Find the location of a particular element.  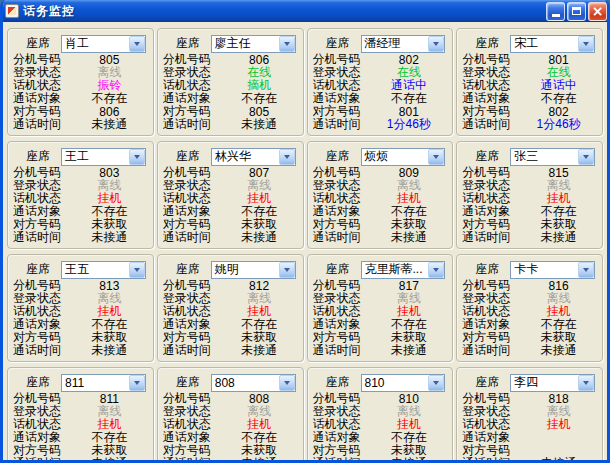

seat-combobox: 张三 is located at coordinates (552, 157).